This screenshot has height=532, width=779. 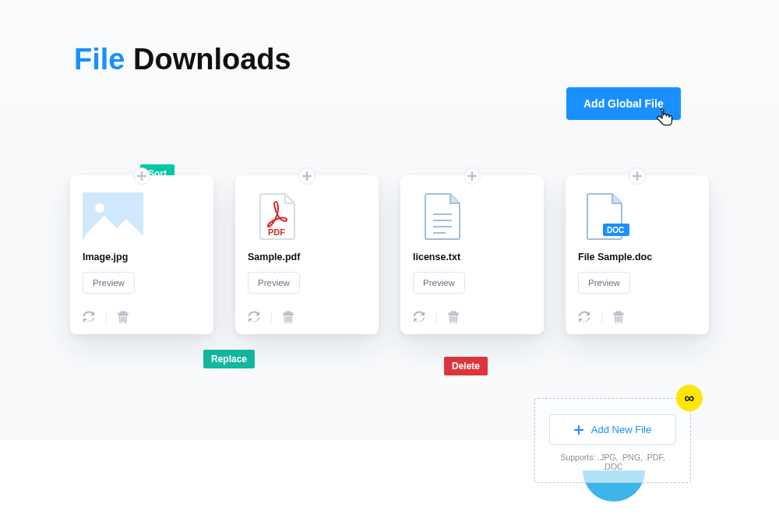 I want to click on file-name: Image.jpg, so click(x=142, y=257).